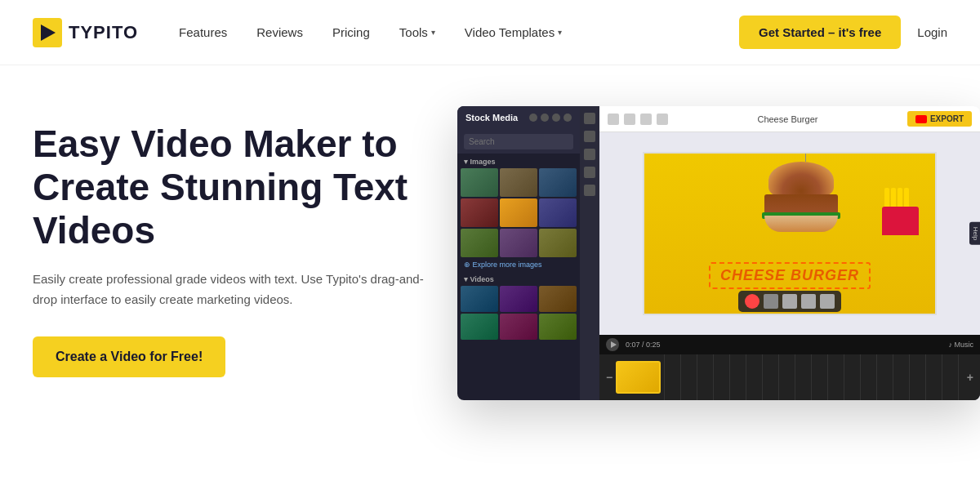 This screenshot has width=980, height=490. What do you see at coordinates (609, 377) in the screenshot?
I see `timeline-minus-button: −` at bounding box center [609, 377].